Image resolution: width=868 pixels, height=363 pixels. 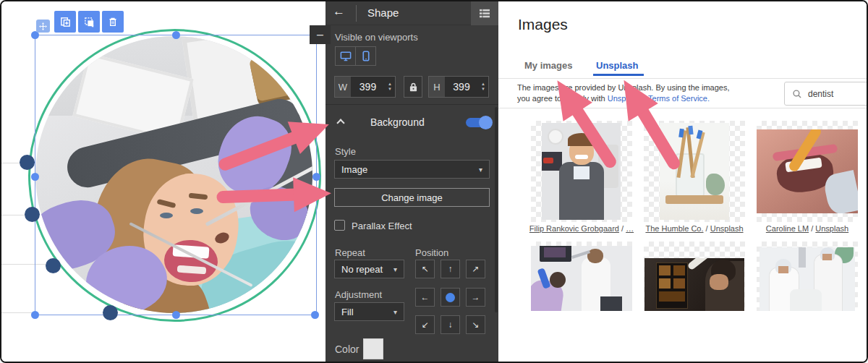 What do you see at coordinates (574, 229) in the screenshot?
I see `author-link: Filip Rankovic Grobgaard` at bounding box center [574, 229].